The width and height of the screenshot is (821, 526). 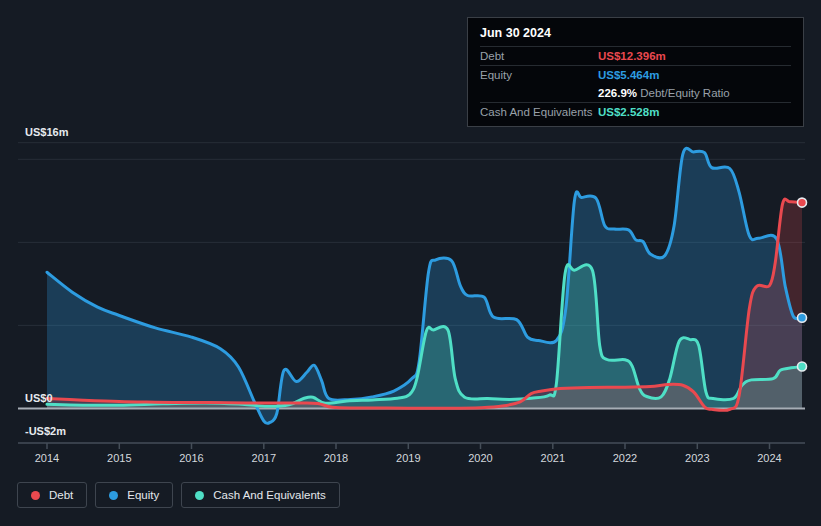 I want to click on y-axis-label: US$0, so click(x=39, y=398).